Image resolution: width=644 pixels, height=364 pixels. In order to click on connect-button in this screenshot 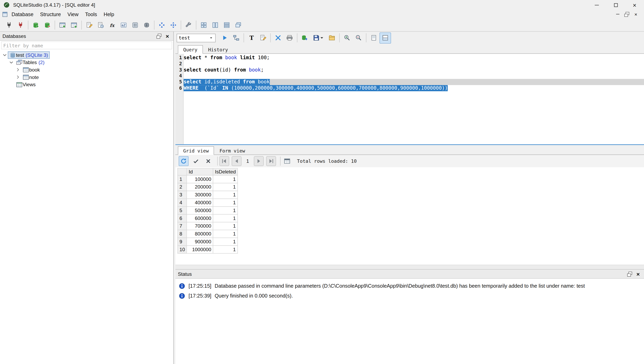, I will do `click(9, 25)`.